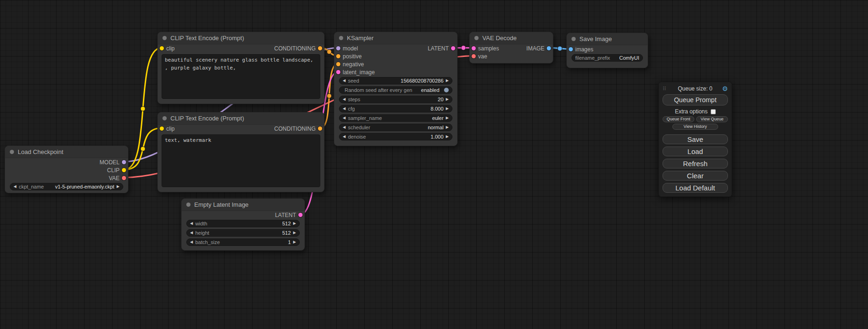  Describe the element at coordinates (438, 49) in the screenshot. I see `output-slot-label: LATENT` at that location.